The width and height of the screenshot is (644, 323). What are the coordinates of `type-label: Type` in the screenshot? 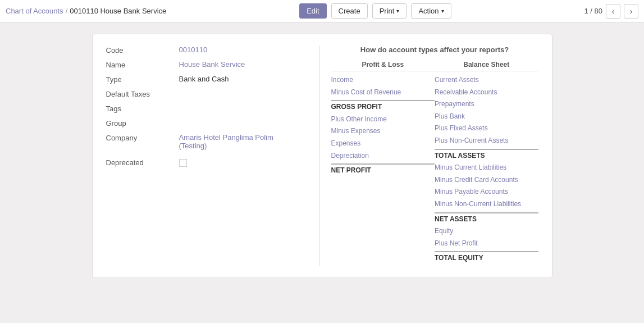 It's located at (143, 79).